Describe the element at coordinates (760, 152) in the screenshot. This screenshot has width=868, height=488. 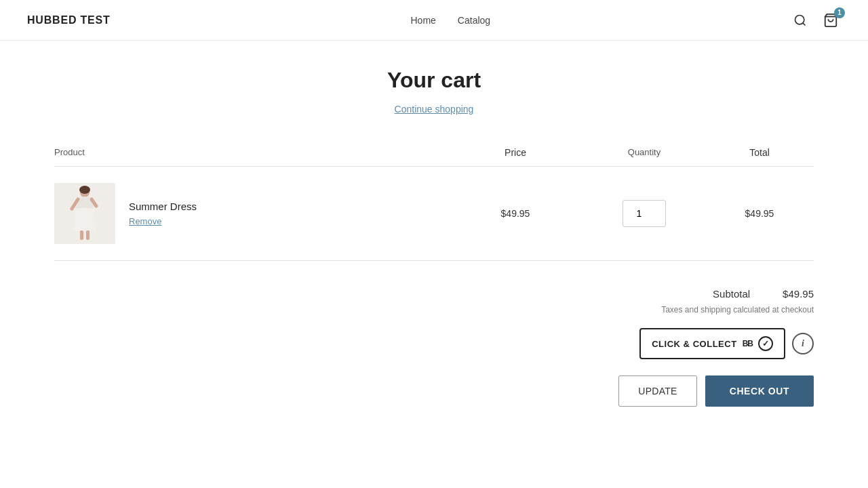
I see `column-total: Total` at that location.